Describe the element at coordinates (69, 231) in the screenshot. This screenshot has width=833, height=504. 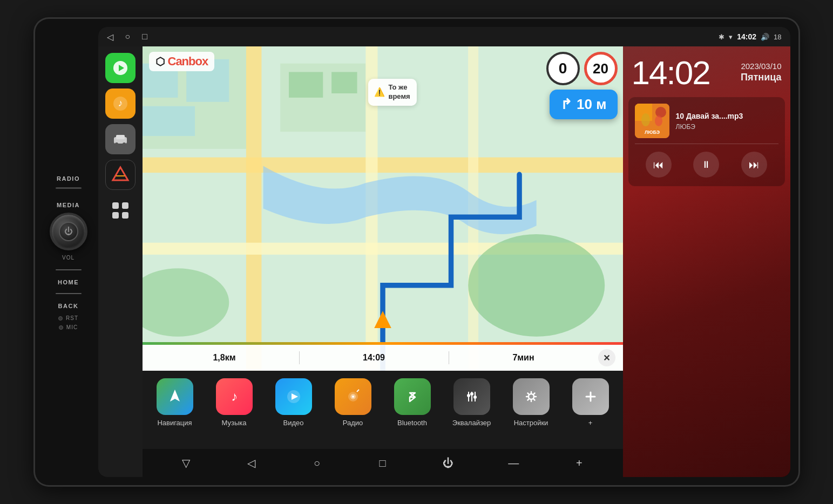
I see `power-knob: ⏻` at that location.